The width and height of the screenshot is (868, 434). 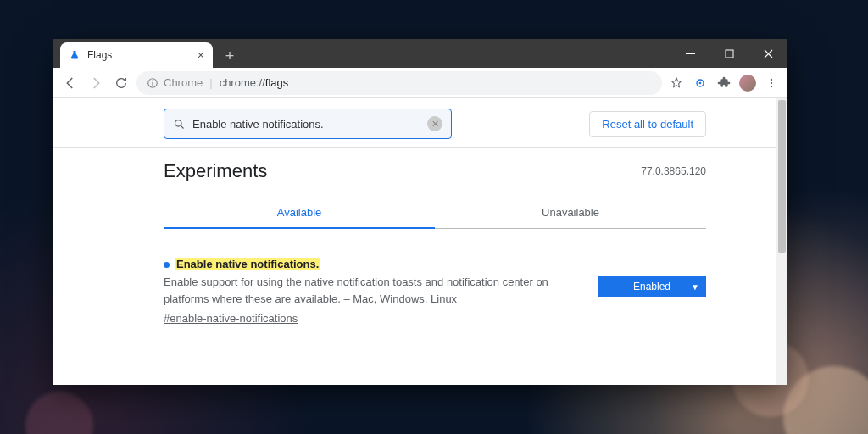 I want to click on menu-icon, so click(x=771, y=83).